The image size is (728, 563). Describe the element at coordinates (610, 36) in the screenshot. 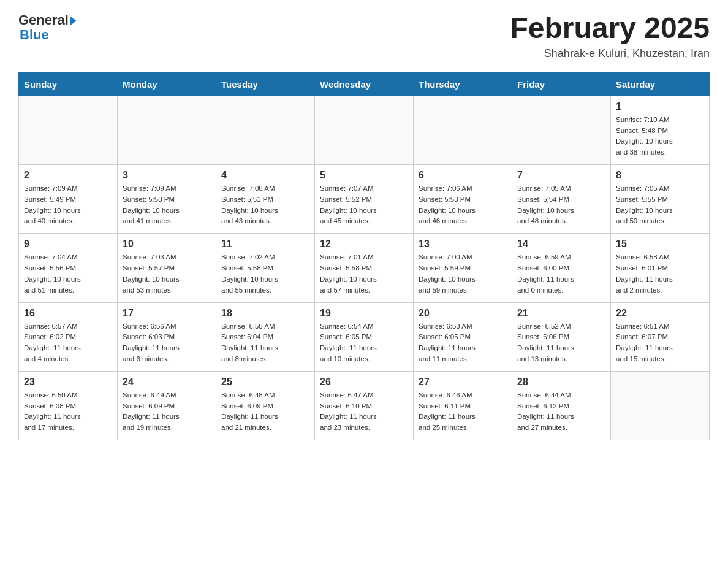

I see `title-area: February 2025 Shahrak-e Kuluri, Khuzesta…` at that location.